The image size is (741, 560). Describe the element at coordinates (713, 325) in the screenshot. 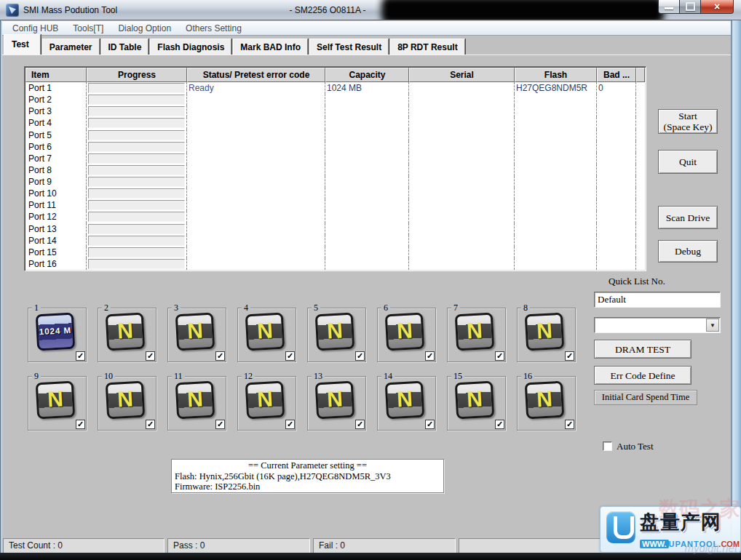

I see `chevron-down-icon: ▼` at that location.